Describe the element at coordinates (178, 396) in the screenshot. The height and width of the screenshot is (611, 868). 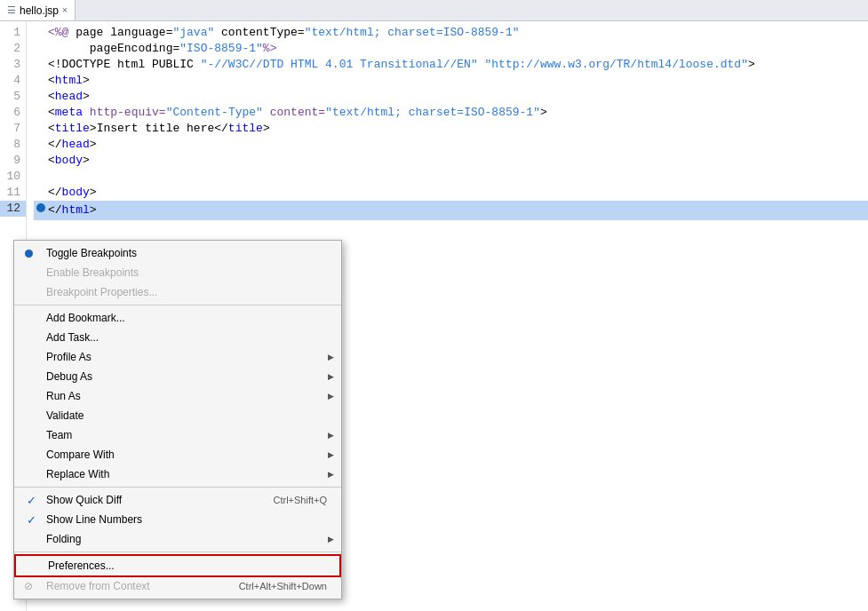
I see `menu-item-run-as: Run As` at that location.